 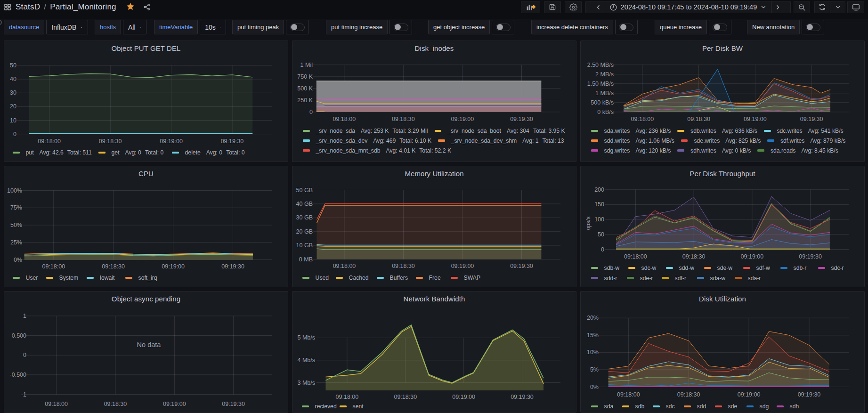 I want to click on svg-text: 20, so click(x=13, y=106).